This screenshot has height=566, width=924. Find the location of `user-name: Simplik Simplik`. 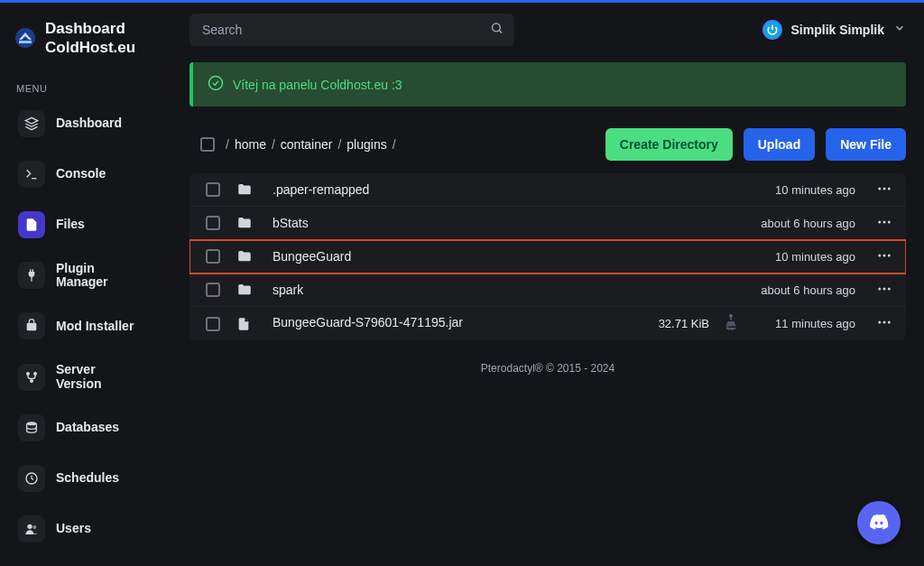

user-name: Simplik Simplik is located at coordinates (837, 30).